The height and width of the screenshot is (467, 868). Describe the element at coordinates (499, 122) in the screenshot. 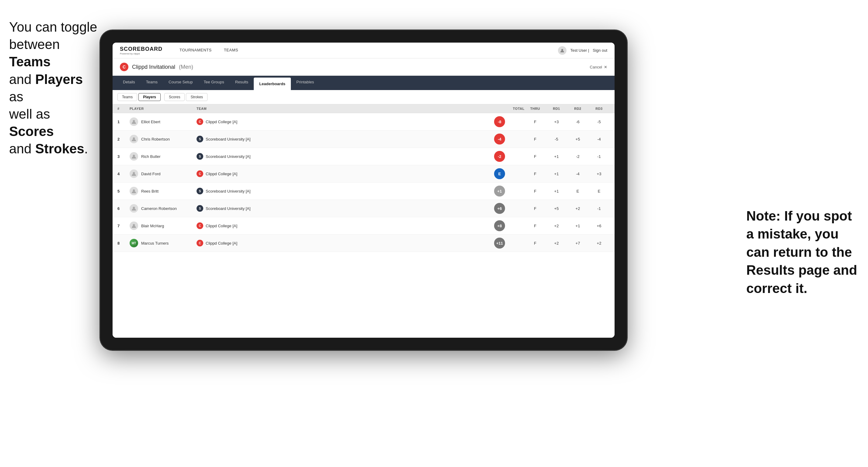

I see `score-badge: -8` at that location.